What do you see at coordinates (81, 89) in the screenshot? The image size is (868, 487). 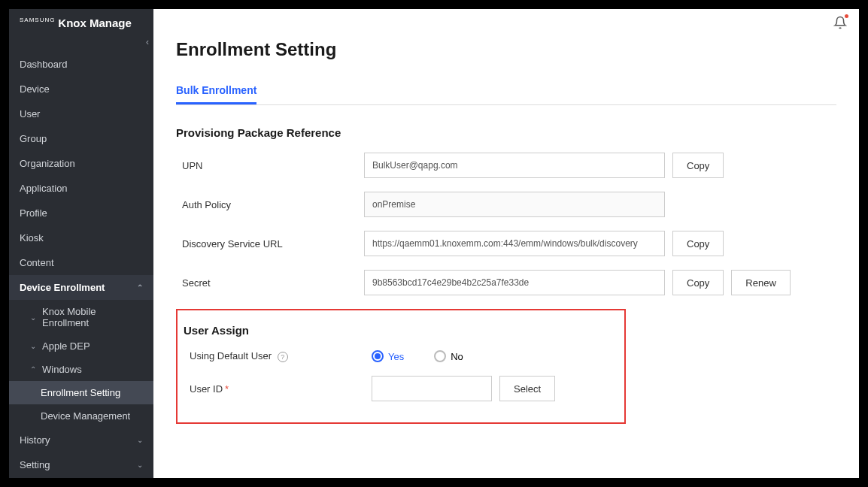 I see `sidebar-item-device: Device` at bounding box center [81, 89].